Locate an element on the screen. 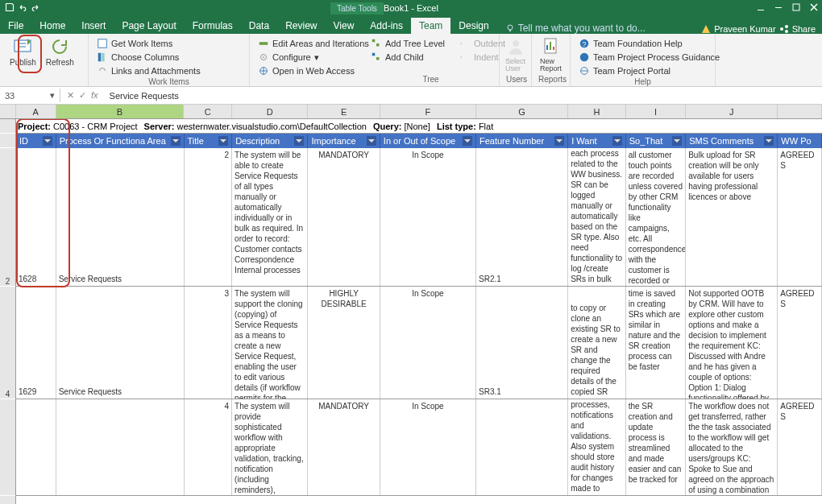  th-want: I Want is located at coordinates (597, 141).